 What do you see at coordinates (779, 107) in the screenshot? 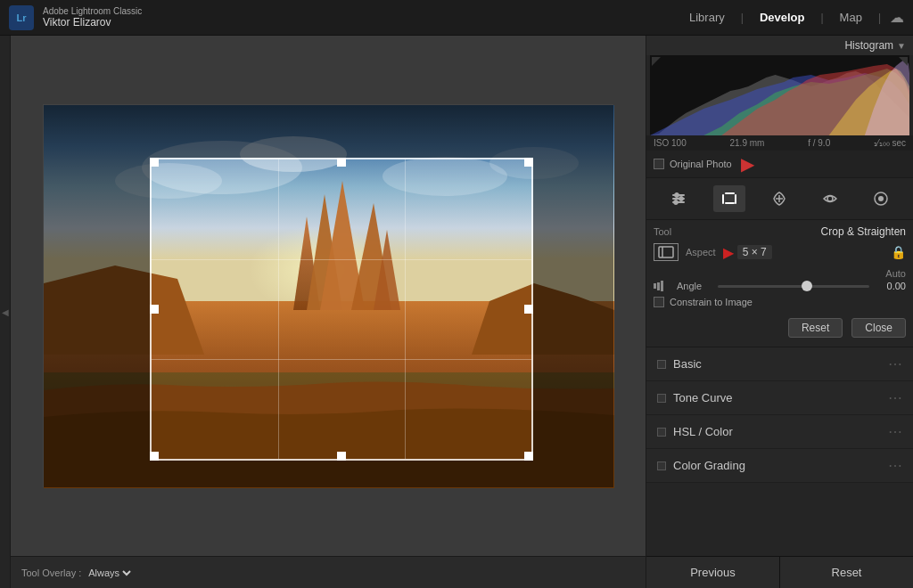
I see `histogram-section: Histogram ▼` at bounding box center [779, 107].